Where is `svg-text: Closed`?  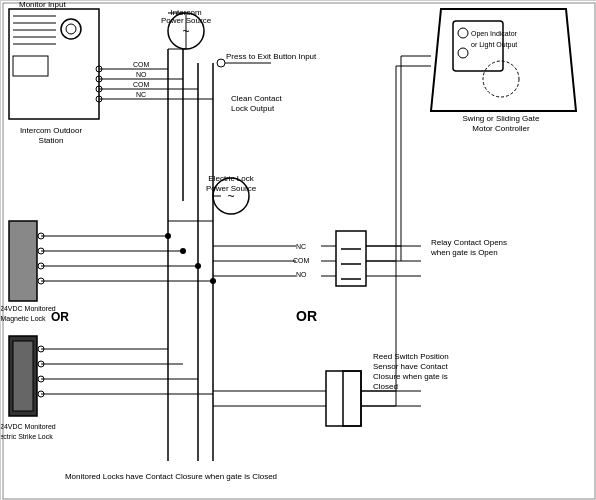 svg-text: Closed is located at coordinates (386, 386).